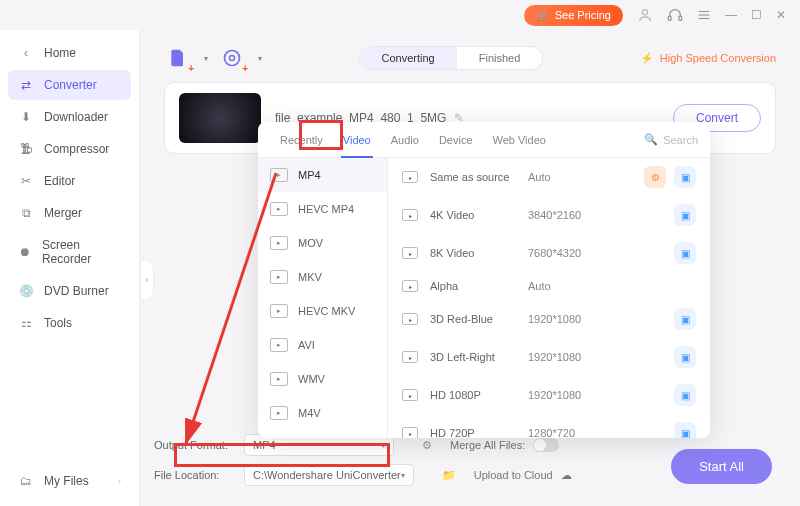 Image resolution: width=800 pixels, height=506 pixels. Describe the element at coordinates (60, 53) in the screenshot. I see `home-label: Home` at that location.